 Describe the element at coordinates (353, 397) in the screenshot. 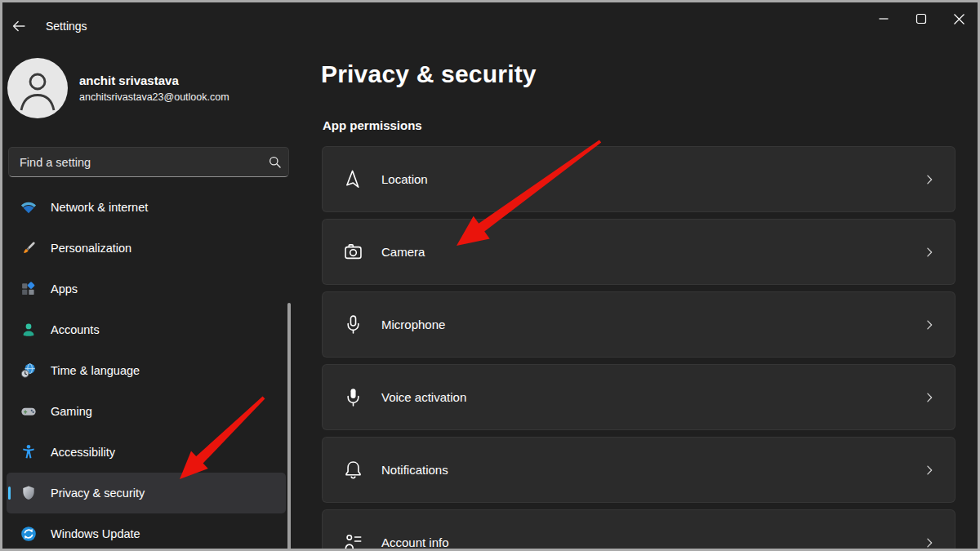

I see `voice-activation-icon` at that location.